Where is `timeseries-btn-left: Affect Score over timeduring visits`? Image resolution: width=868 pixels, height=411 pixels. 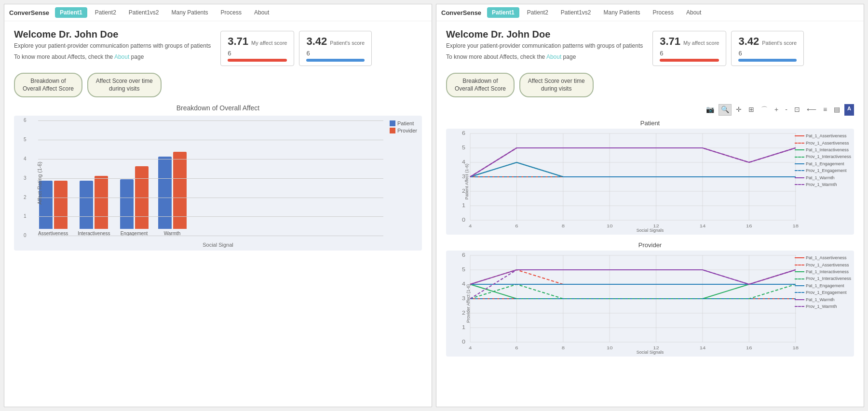
timeseries-btn-left: Affect Score over timeduring visits is located at coordinates (124, 85).